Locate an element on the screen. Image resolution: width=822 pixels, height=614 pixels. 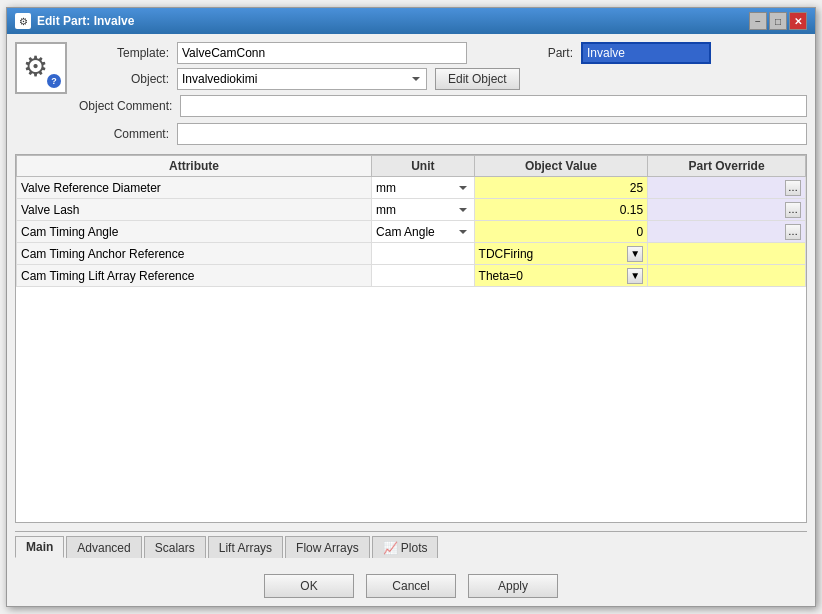
tab-label: Lift Arrays is located at coordinates (246, 548).